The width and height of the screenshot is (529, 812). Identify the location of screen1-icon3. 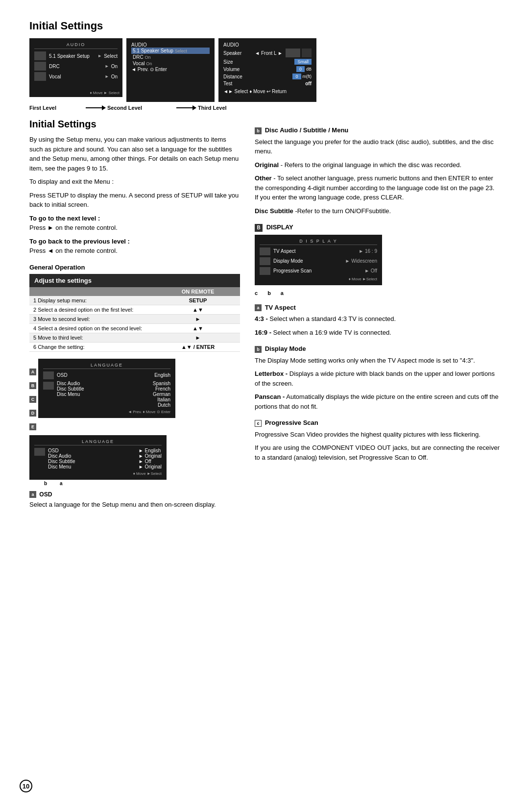
(40, 76).